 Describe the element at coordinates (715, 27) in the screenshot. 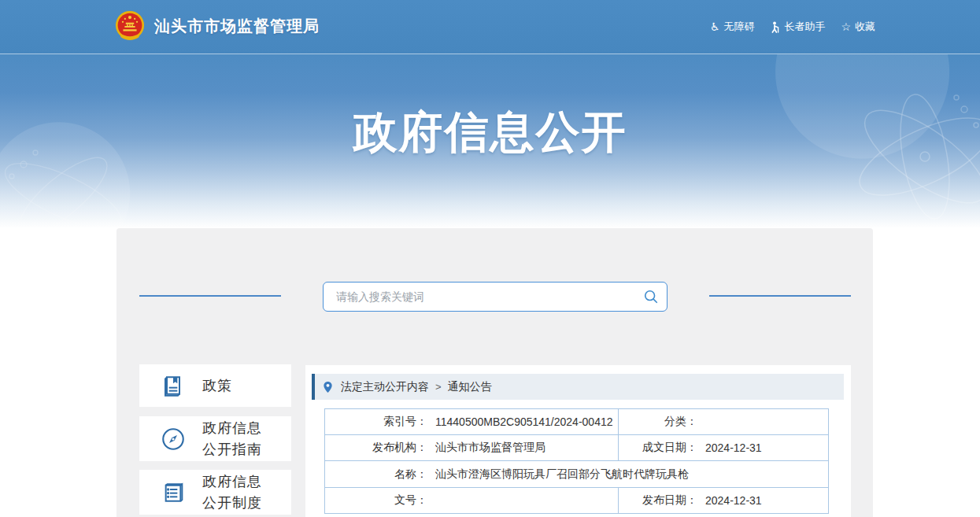

I see `accessibility-icon: ♿` at that location.